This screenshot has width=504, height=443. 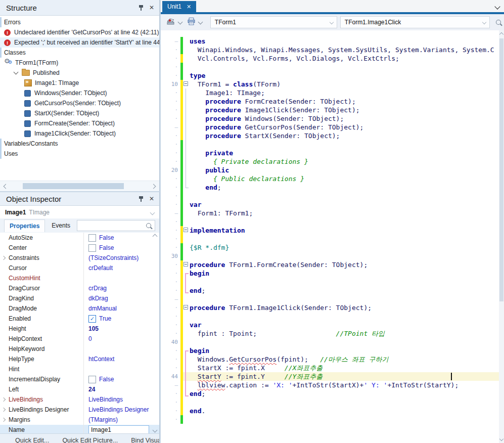 What do you see at coordinates (80, 154) in the screenshot?
I see `structure-section: Uses` at bounding box center [80, 154].